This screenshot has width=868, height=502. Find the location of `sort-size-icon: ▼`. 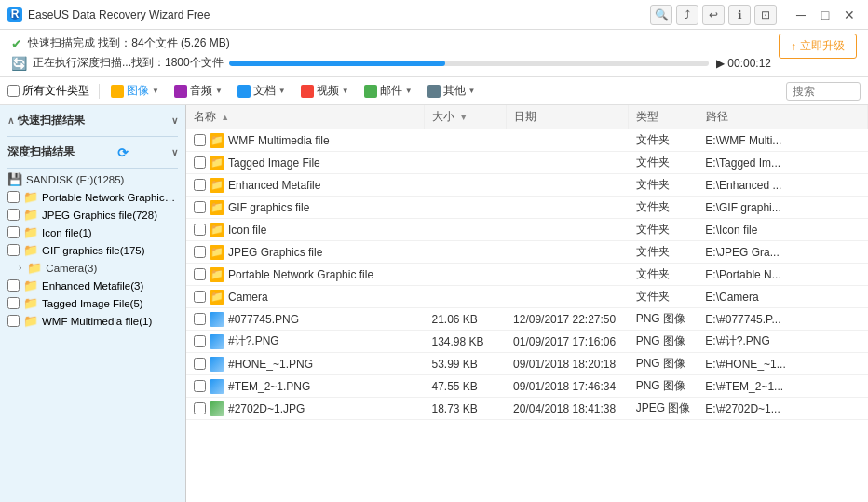

sort-size-icon: ▼ is located at coordinates (464, 117).